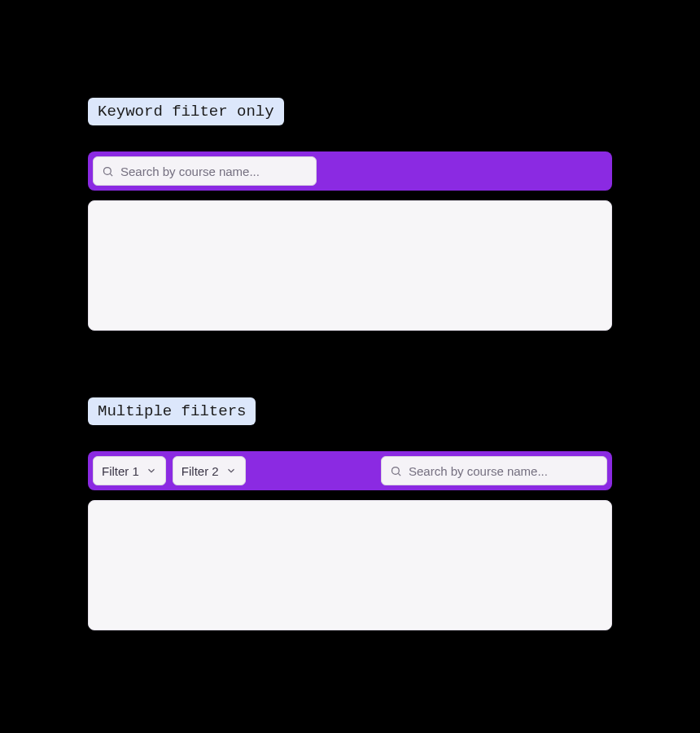 This screenshot has width=700, height=733. What do you see at coordinates (129, 471) in the screenshot?
I see `filter-dropdown-1: Filter 1` at bounding box center [129, 471].